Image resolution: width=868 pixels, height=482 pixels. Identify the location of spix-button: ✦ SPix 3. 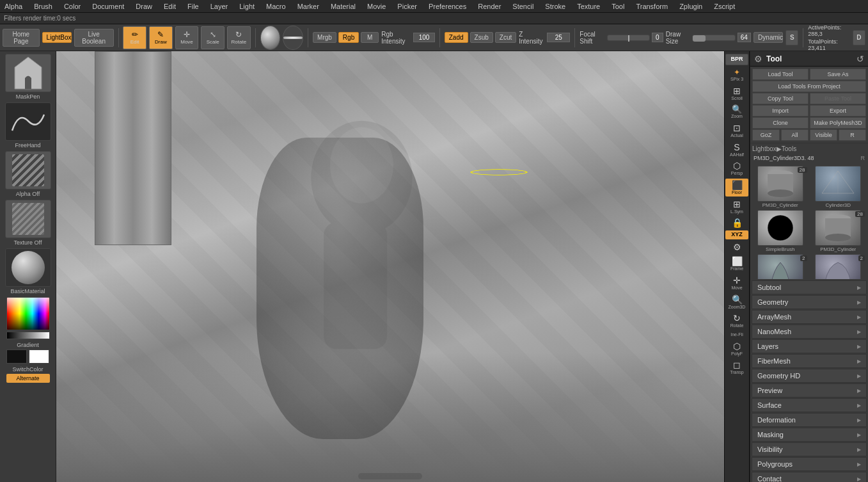
(737, 75).